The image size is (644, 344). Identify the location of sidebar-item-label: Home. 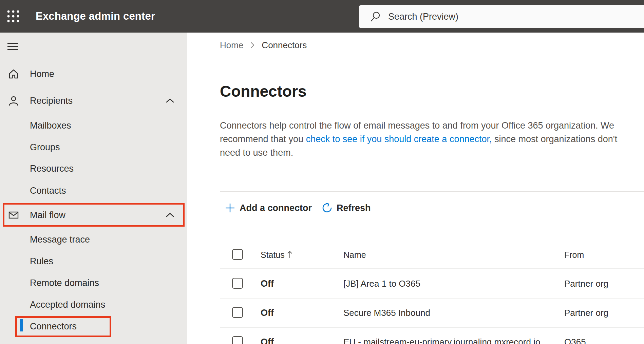
(42, 74).